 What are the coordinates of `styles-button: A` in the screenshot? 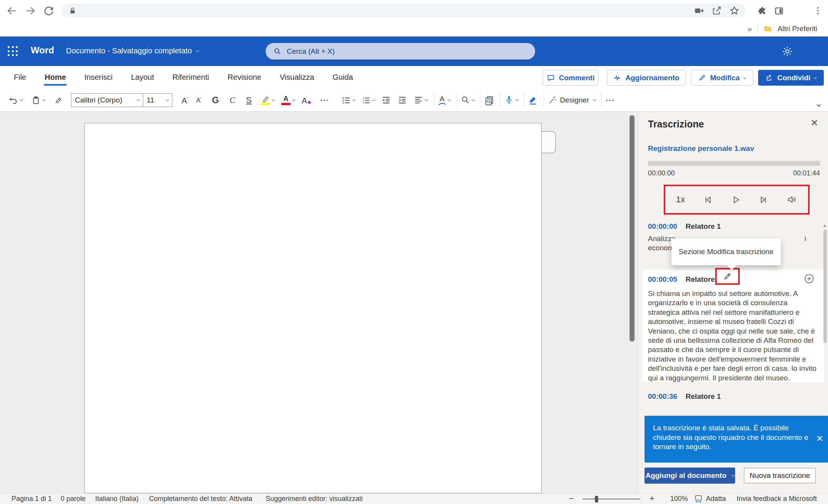 It's located at (445, 101).